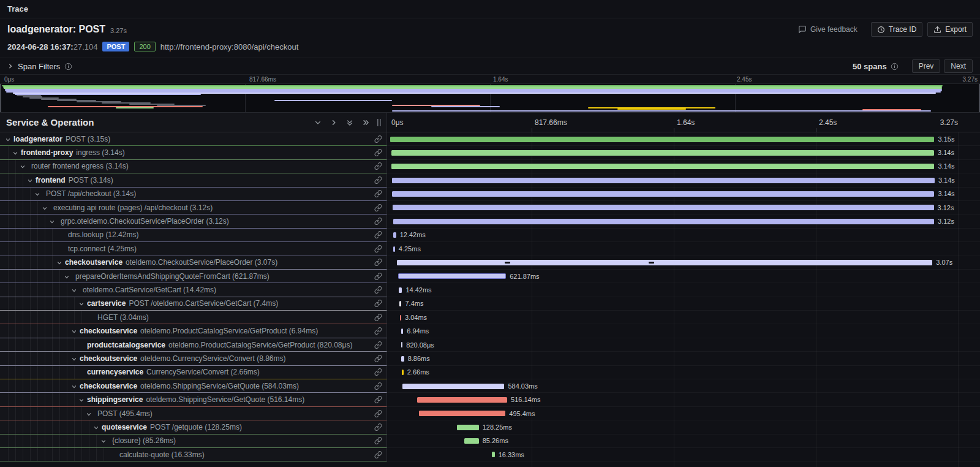 The image size is (980, 467). I want to click on collapse-all-icon, so click(350, 123).